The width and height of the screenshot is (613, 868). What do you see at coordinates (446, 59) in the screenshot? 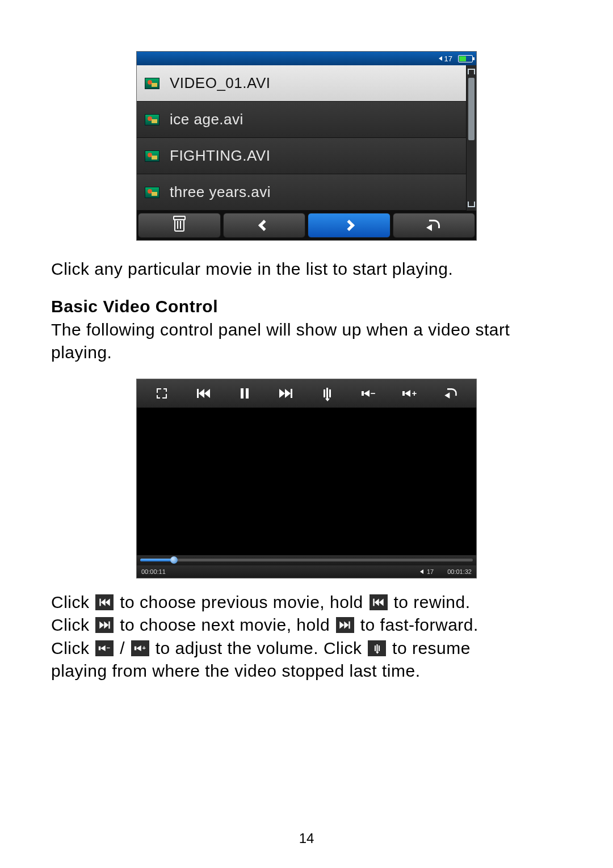
I see `volume-indicator: 17` at bounding box center [446, 59].